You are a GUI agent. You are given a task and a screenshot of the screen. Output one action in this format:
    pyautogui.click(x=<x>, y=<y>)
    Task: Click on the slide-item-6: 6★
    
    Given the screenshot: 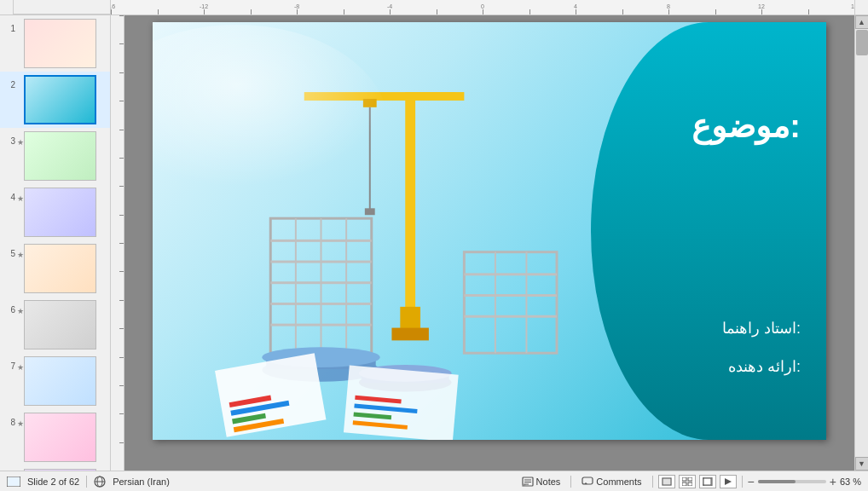 What is the action you would take?
    pyautogui.click(x=55, y=325)
    